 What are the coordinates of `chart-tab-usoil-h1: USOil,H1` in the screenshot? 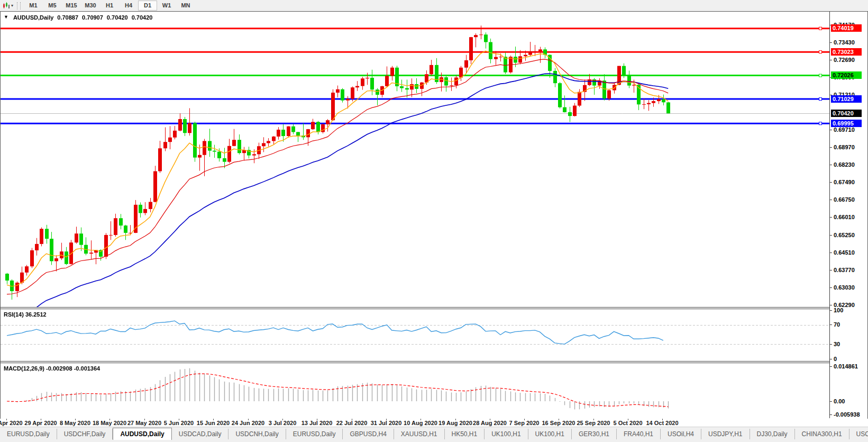 It's located at (859, 434).